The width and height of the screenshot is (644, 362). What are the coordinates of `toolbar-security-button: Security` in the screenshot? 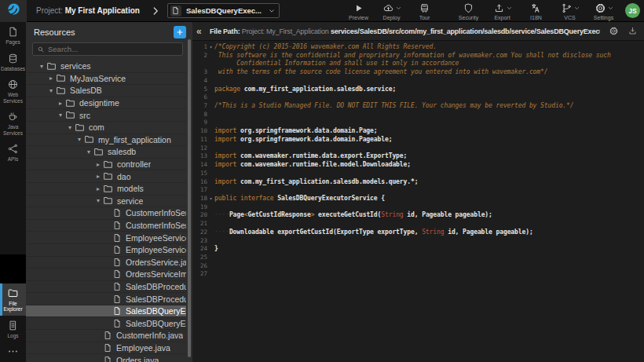 It's located at (468, 11).